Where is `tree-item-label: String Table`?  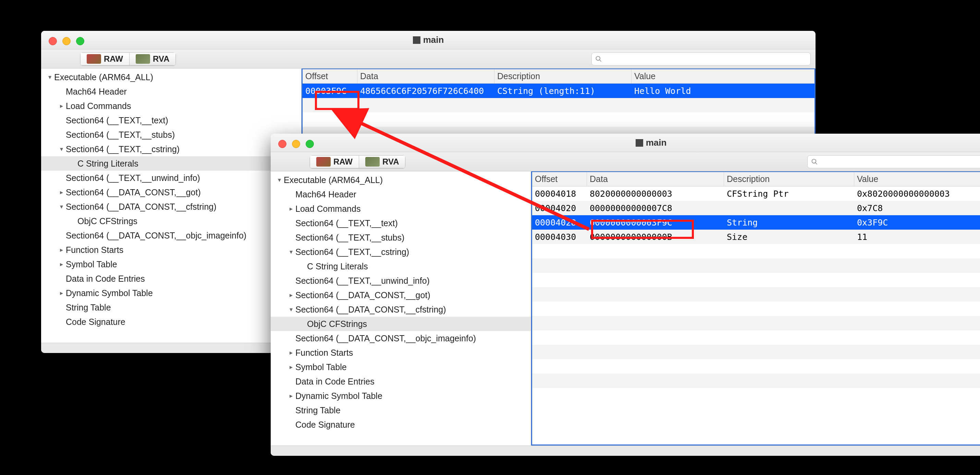
tree-item-label: String Table is located at coordinates (318, 410).